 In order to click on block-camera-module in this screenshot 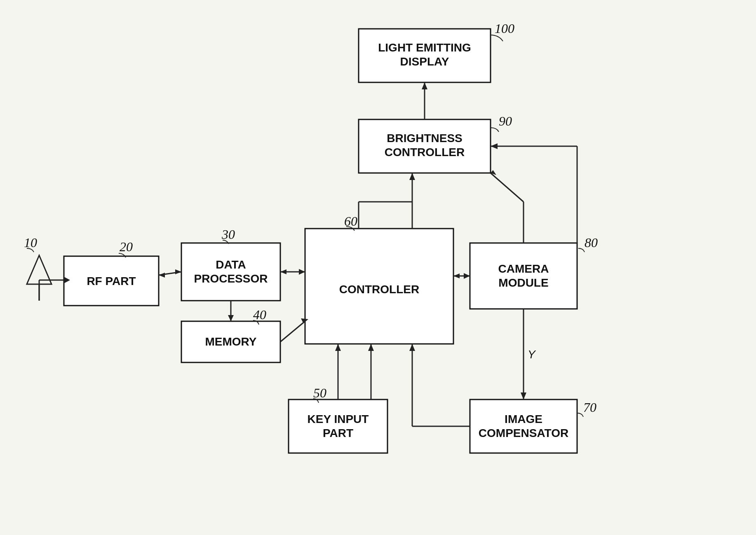, I will do `click(524, 276)`.